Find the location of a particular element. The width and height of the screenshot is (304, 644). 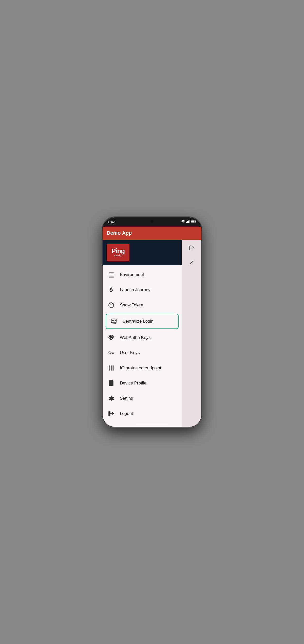

webauthn-keys-label: WebAuthn Keys is located at coordinates (135, 338).